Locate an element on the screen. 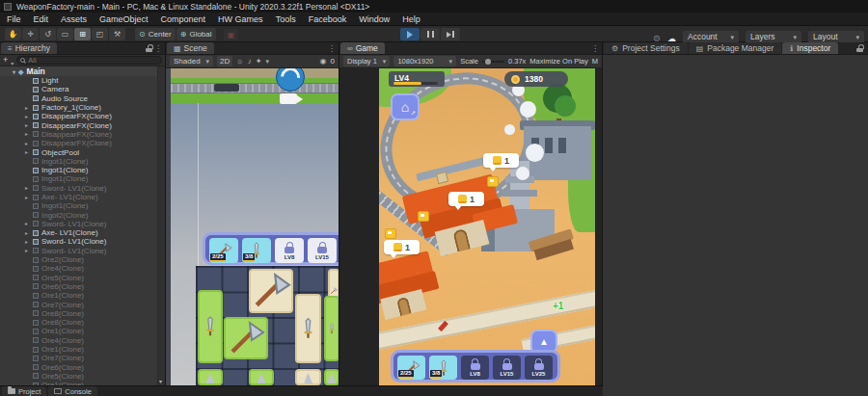  tab-project: Project is located at coordinates (24, 391).